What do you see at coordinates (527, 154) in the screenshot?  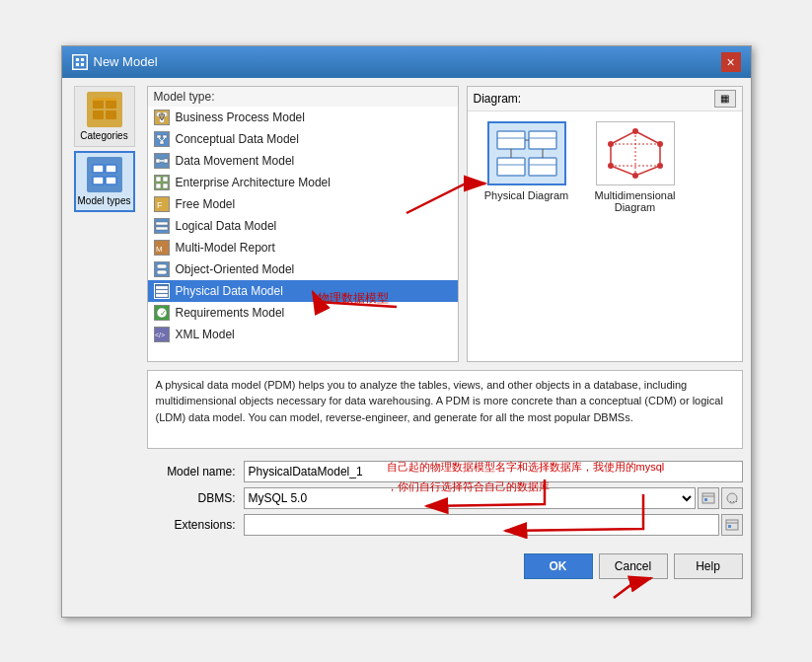 I see `physical-diagram-thumb` at bounding box center [527, 154].